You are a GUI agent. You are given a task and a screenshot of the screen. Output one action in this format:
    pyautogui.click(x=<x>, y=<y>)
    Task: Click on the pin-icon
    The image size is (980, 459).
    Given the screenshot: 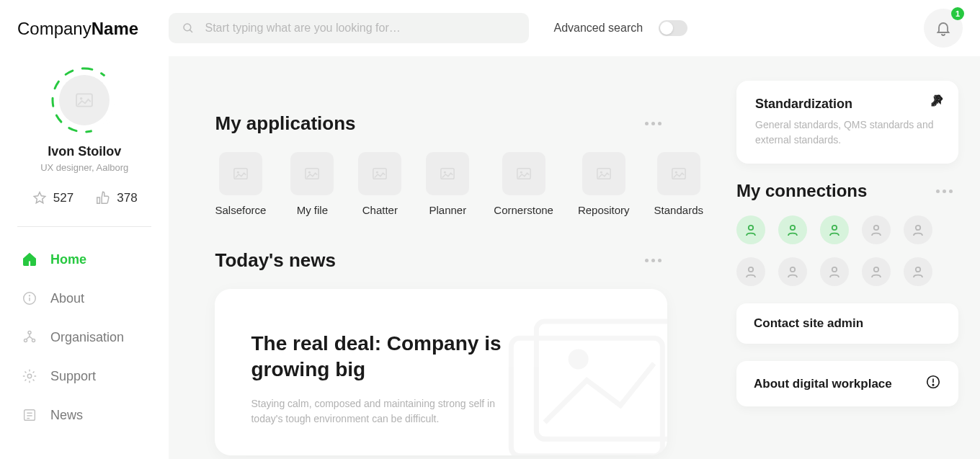 What is the action you would take?
    pyautogui.click(x=937, y=101)
    